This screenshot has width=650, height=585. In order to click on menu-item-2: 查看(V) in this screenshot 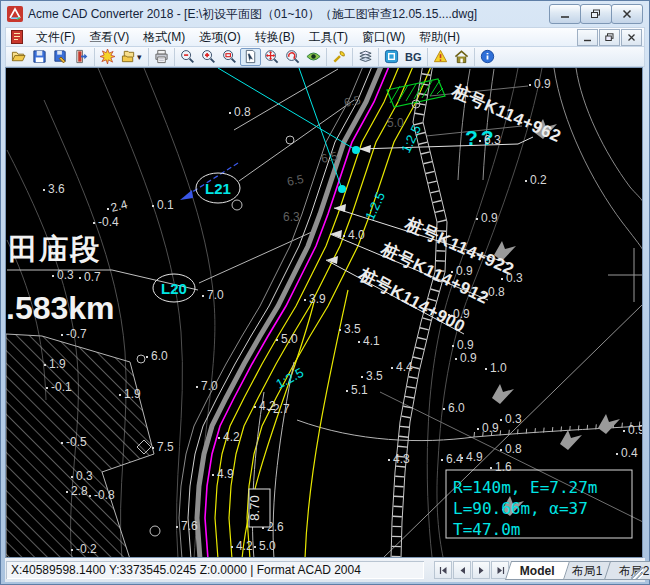, I will do `click(109, 37)`.